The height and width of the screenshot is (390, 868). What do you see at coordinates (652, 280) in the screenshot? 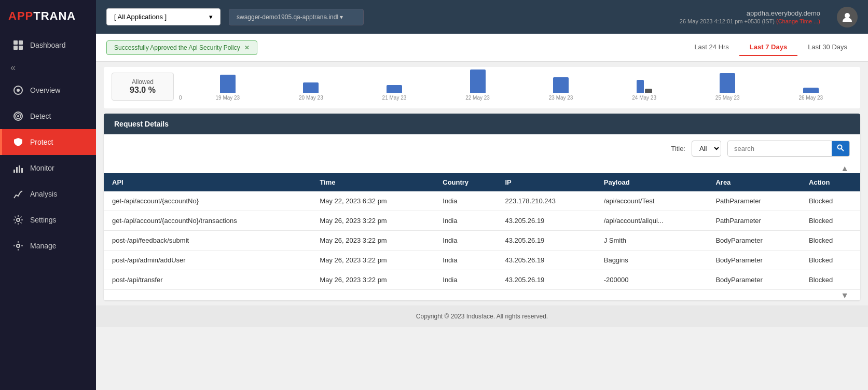
I see `cell-payload-4: -200000` at bounding box center [652, 280].